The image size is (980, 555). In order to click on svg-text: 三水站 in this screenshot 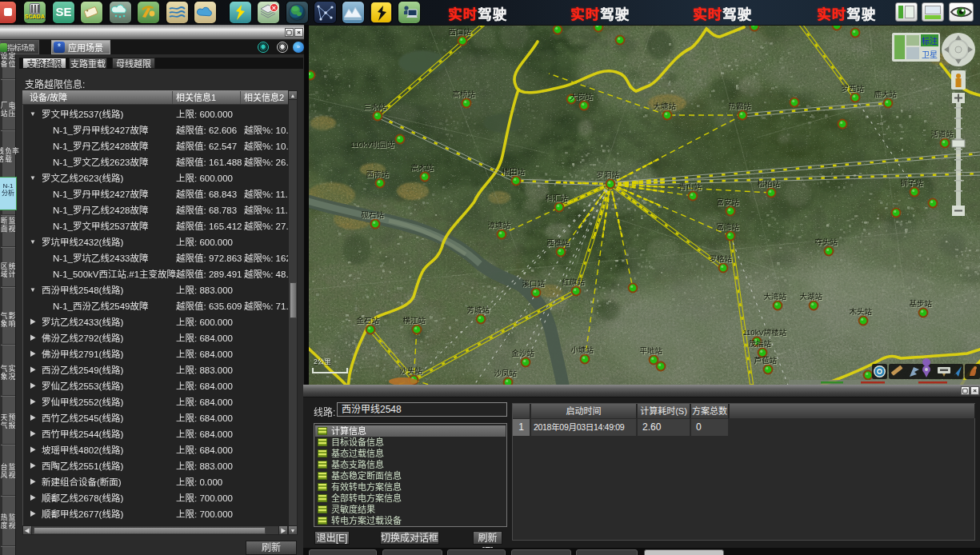, I will do `click(376, 107)`.